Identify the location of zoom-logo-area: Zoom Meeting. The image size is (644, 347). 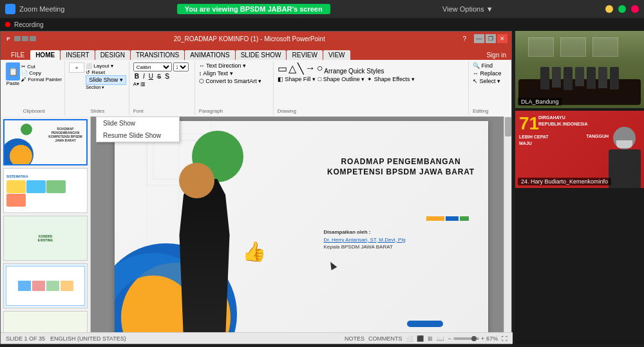
(35, 9).